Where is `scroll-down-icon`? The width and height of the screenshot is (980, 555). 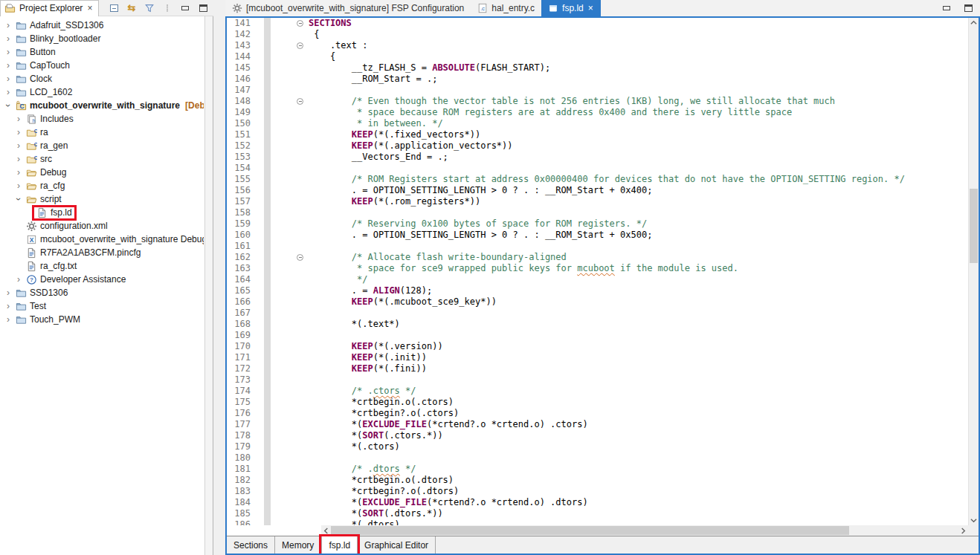 scroll-down-icon is located at coordinates (974, 520).